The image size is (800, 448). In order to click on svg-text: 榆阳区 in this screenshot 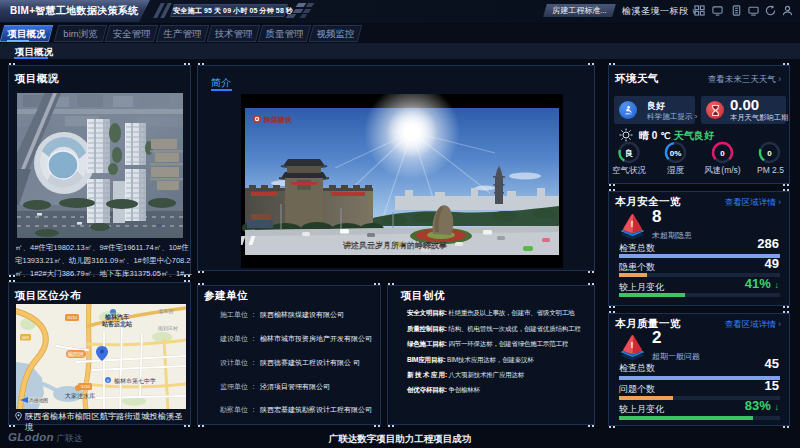, I will do `click(76, 354)`.